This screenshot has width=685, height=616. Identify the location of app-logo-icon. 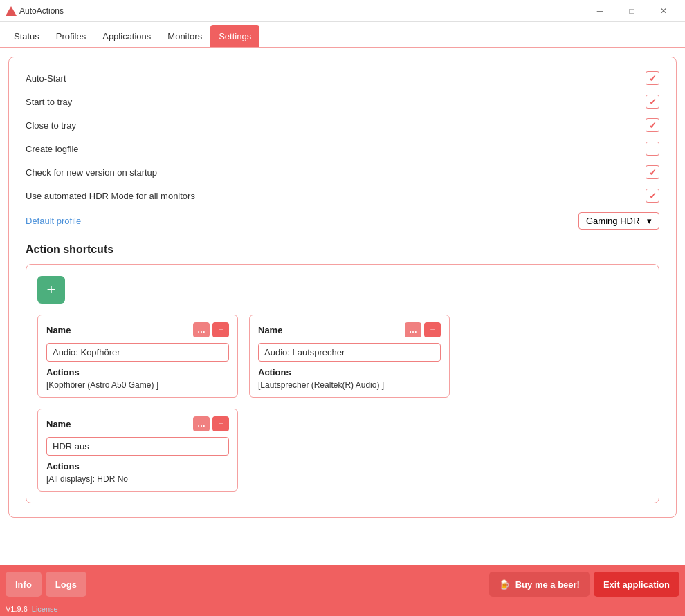
(11, 11).